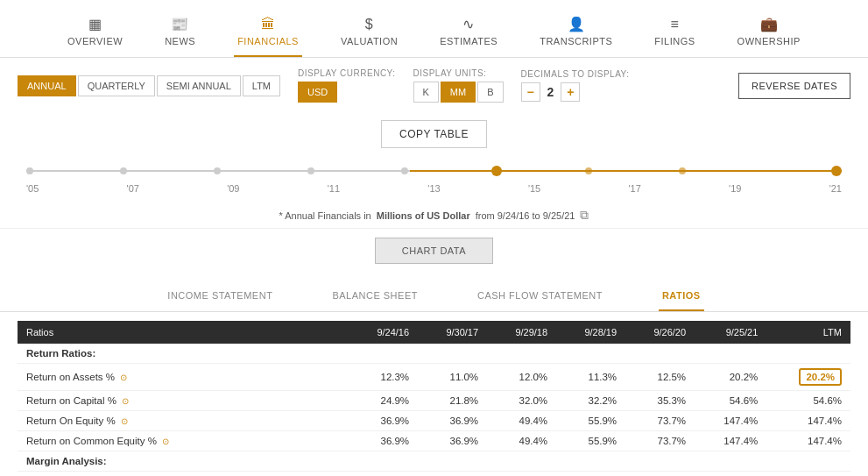 This screenshot has width=868, height=476. I want to click on nav-news-label: NEWS, so click(180, 41).